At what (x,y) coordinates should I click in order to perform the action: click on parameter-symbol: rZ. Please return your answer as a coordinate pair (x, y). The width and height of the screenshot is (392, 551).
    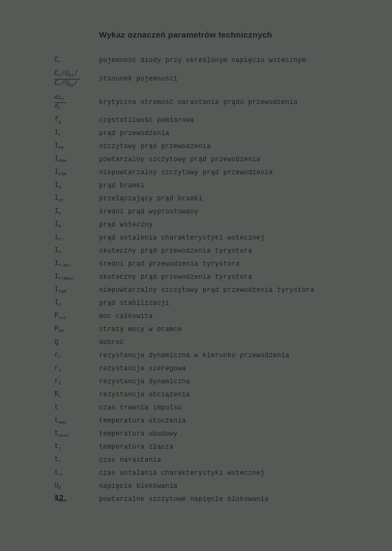
    Looking at the image, I should click on (77, 381).